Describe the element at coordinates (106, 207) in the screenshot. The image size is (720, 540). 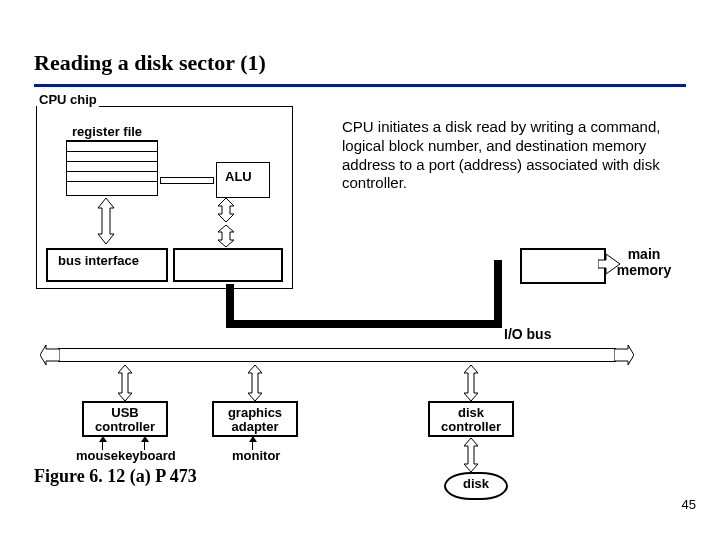
I see `regfile-bus-arrow-icon` at that location.